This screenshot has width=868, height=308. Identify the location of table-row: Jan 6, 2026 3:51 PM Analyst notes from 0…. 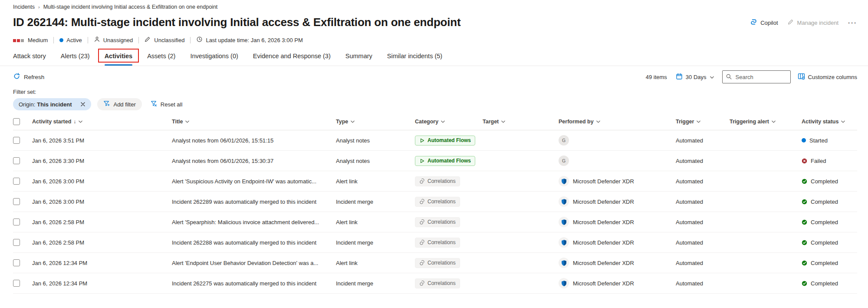
(435, 141).